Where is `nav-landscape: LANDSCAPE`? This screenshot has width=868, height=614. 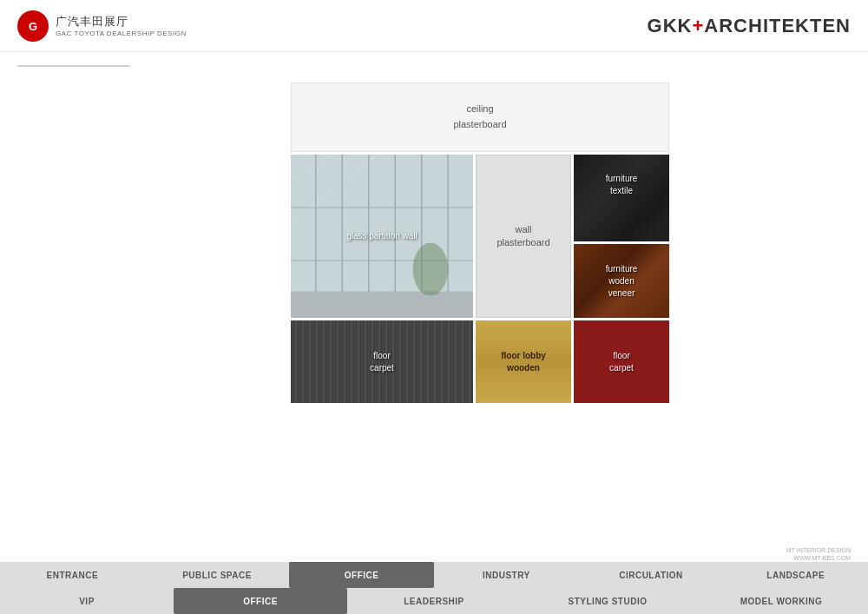
nav-landscape: LANDSCAPE is located at coordinates (795, 575).